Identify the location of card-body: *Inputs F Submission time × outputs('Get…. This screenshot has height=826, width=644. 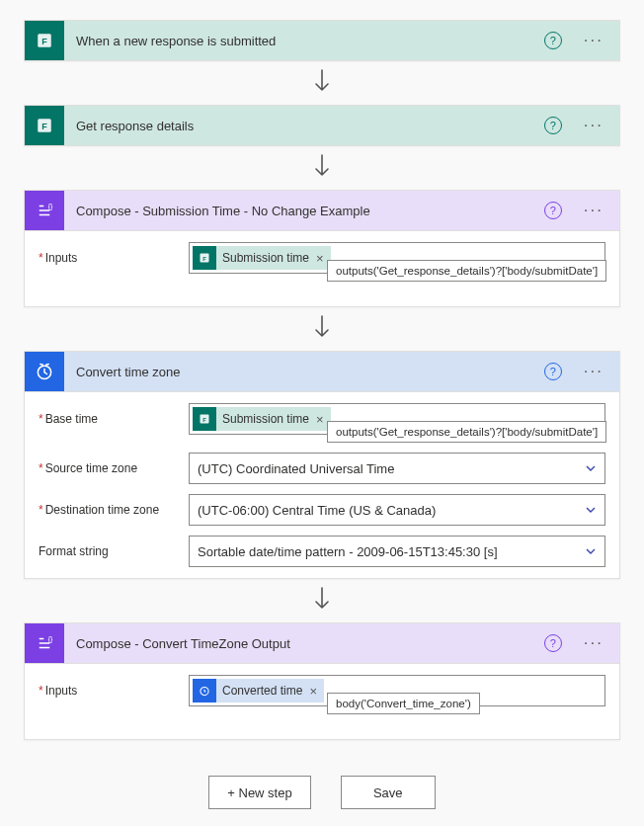
(322, 269).